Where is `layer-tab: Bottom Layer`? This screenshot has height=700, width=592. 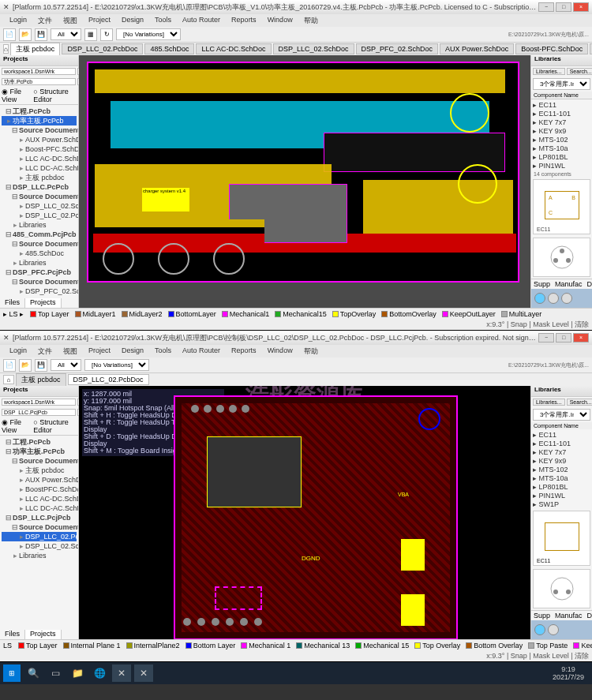 layer-tab: Bottom Layer is located at coordinates (211, 646).